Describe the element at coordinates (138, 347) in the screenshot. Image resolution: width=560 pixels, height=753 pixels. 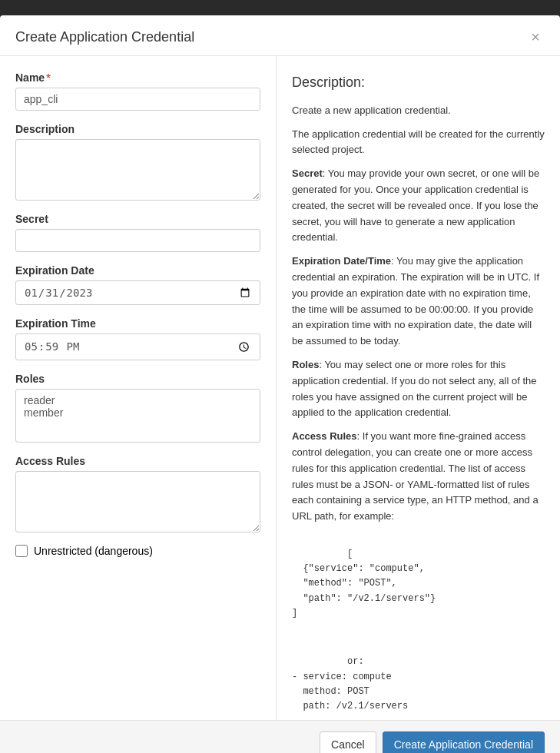
I see `expiration-time-input` at that location.